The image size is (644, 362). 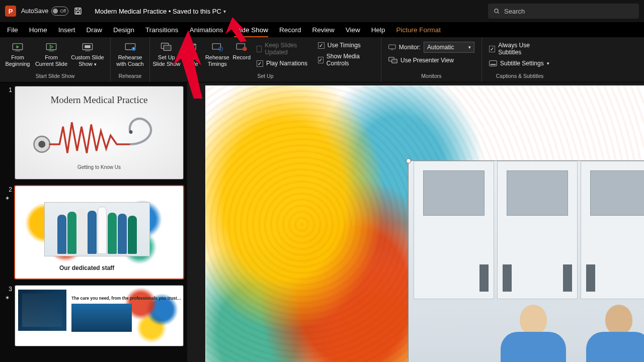 What do you see at coordinates (192, 53) in the screenshot?
I see `hide-slide-button: Hide Slide` at bounding box center [192, 53].